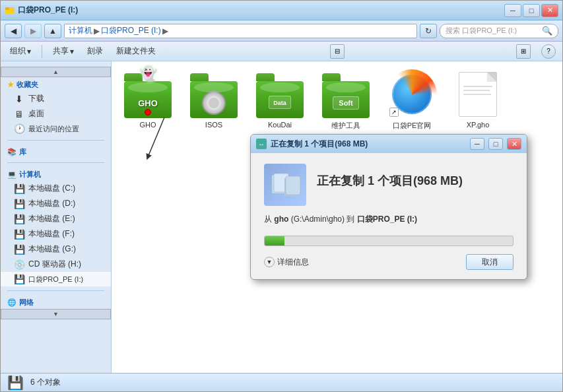 This screenshot has height=392, width=563. Describe the element at coordinates (148, 125) in the screenshot. I see `gho-file-label: GHO` at that location.